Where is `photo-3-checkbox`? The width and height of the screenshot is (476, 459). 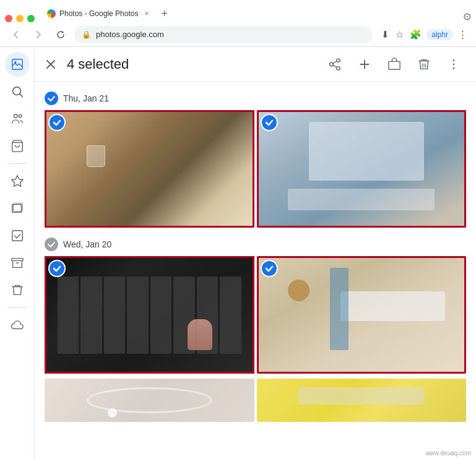 photo-3-checkbox is located at coordinates (57, 268).